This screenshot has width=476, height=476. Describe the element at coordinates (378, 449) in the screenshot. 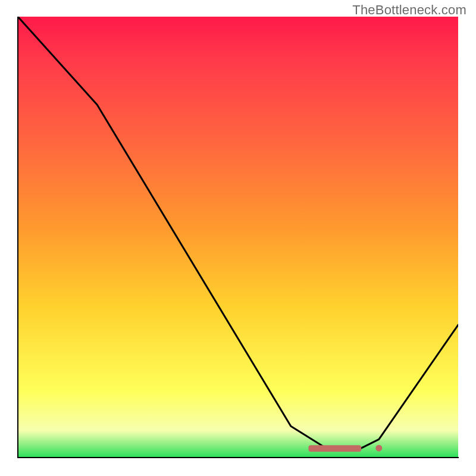

I see `optimal-point-marker` at that location.